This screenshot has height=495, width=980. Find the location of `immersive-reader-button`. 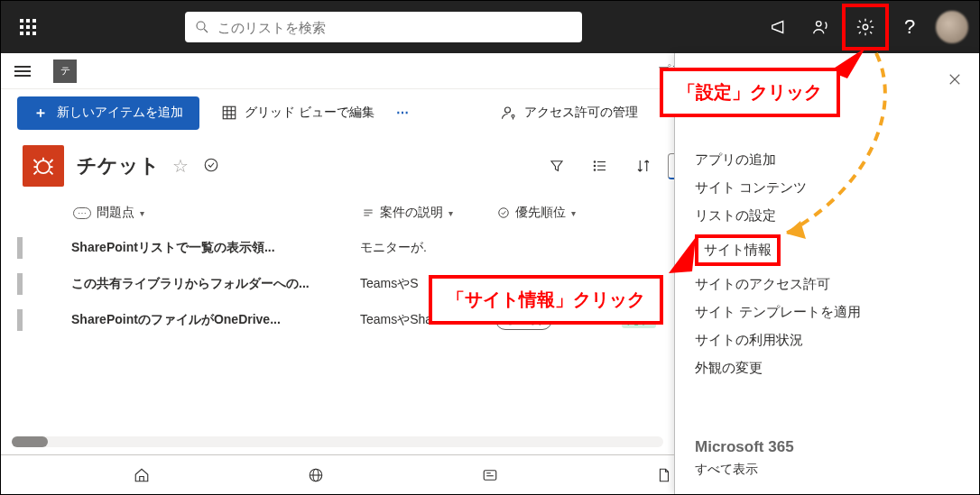

immersive-reader-button is located at coordinates (821, 27).